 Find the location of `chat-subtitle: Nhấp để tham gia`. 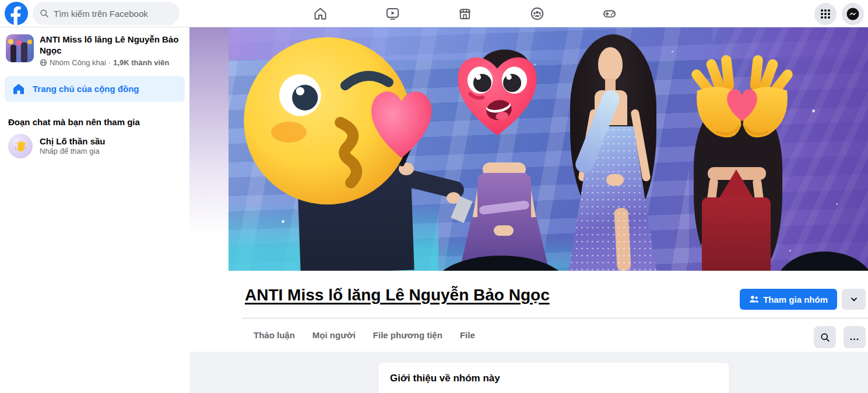

chat-subtitle: Nhấp để tham gia is located at coordinates (72, 151).